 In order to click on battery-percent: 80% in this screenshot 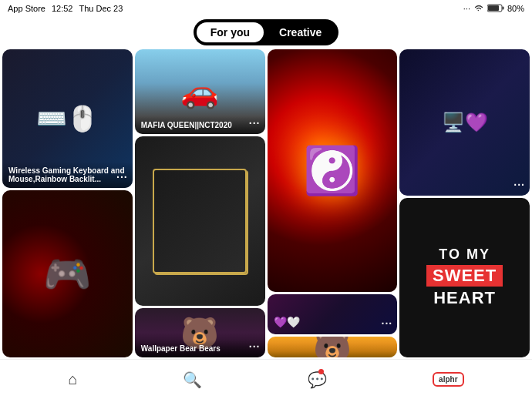, I will do `click(516, 8)`.